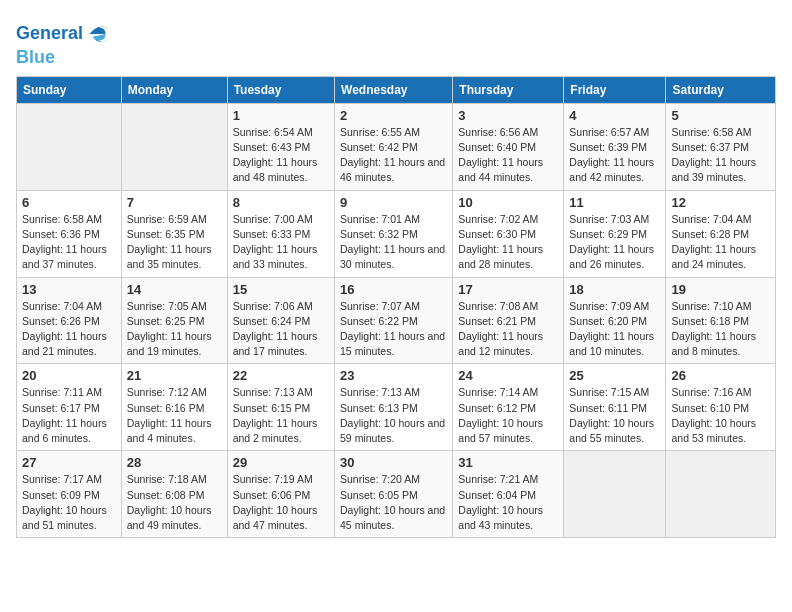  I want to click on day-info: Sunrise: 7:13 AM Sunset: 6:15 PM Dayligh…, so click(281, 416).